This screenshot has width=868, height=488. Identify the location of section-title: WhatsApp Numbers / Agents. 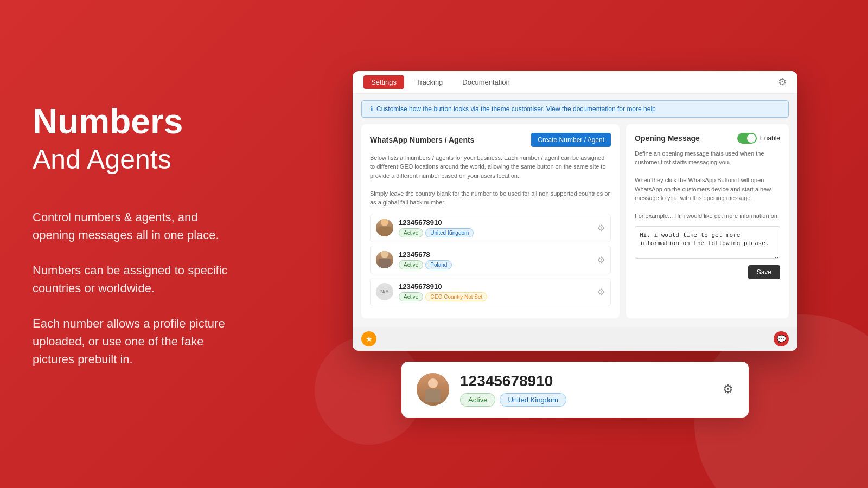
(422, 140).